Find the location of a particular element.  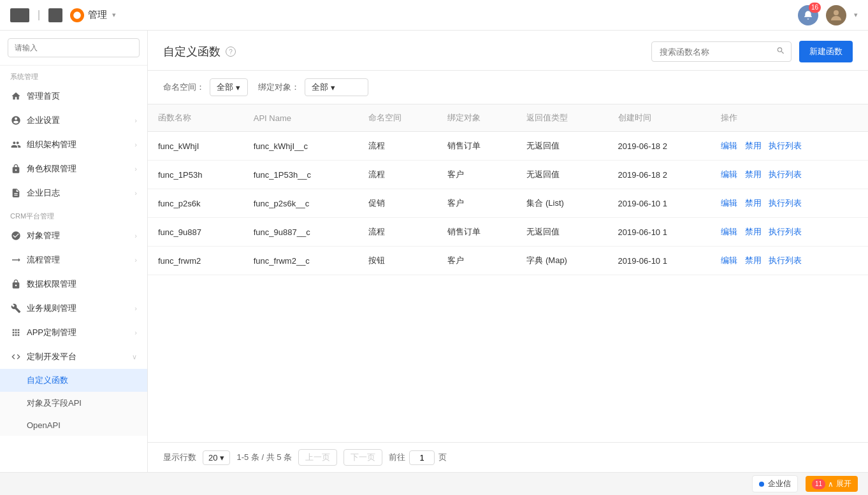

disable-link-0: 禁用 is located at coordinates (753, 145).